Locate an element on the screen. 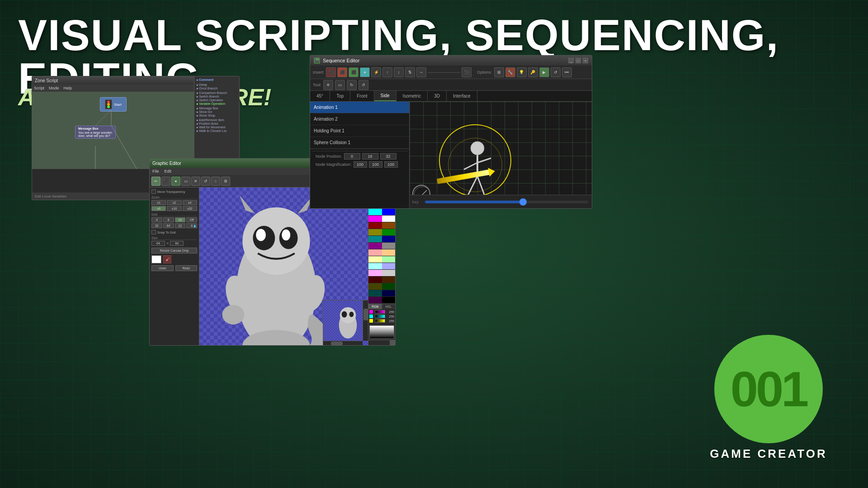  right-panel-comparison: ● Comparison Branch is located at coordinates (217, 93).